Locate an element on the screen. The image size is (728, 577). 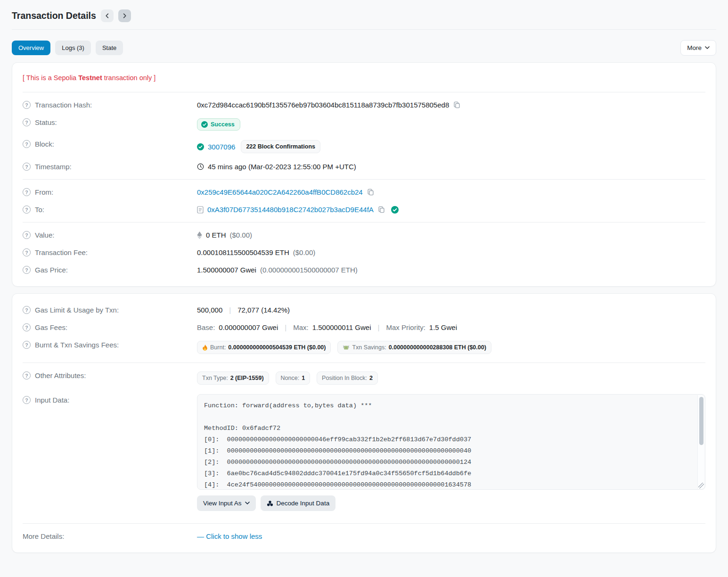
burnt-fee-badge: Burnt: 0.000000000000504539 ETH ($0.00) is located at coordinates (264, 347).